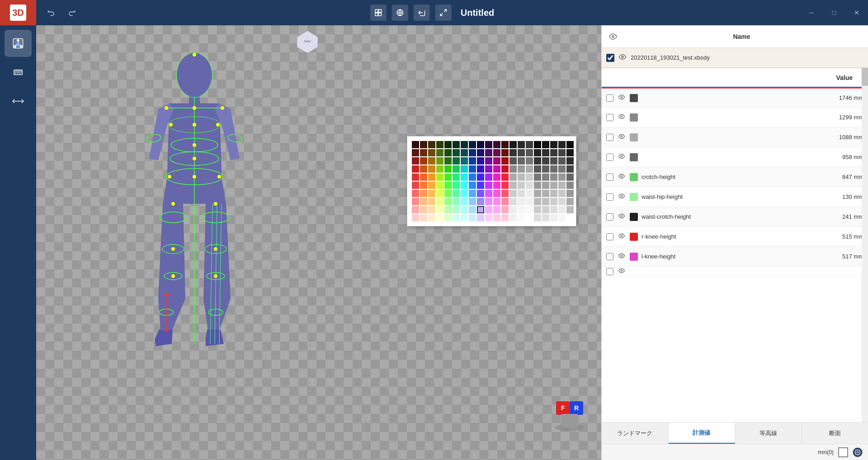  What do you see at coordinates (18, 43) in the screenshot?
I see `sidebar-item-view` at bounding box center [18, 43].